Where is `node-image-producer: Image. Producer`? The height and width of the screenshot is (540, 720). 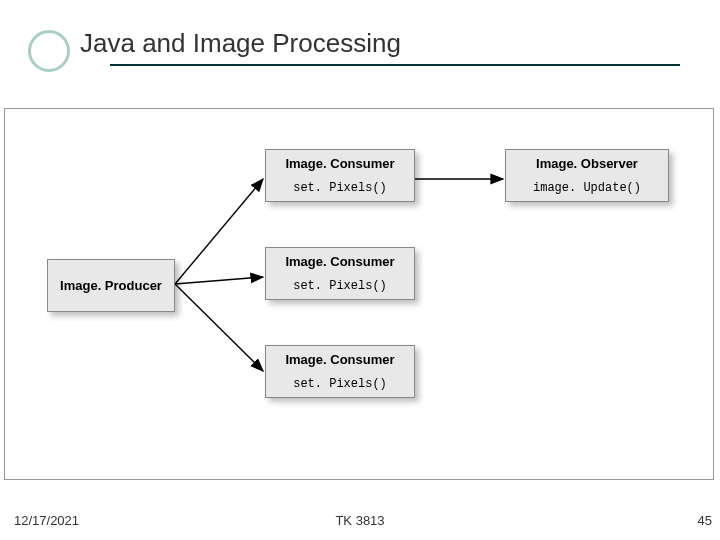
node-image-producer: Image. Producer is located at coordinates (111, 286).